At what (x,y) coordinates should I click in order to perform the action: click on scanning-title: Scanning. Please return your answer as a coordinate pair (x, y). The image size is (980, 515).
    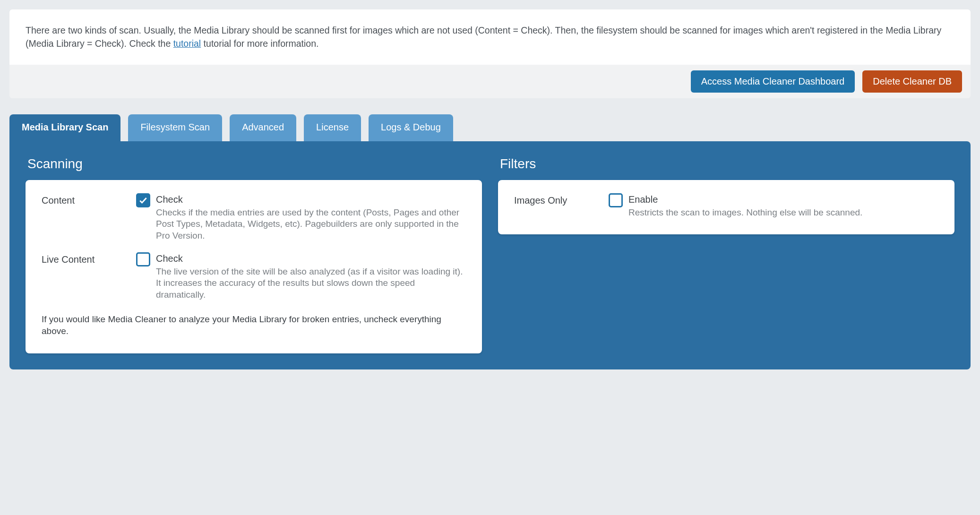
    Looking at the image, I should click on (255, 164).